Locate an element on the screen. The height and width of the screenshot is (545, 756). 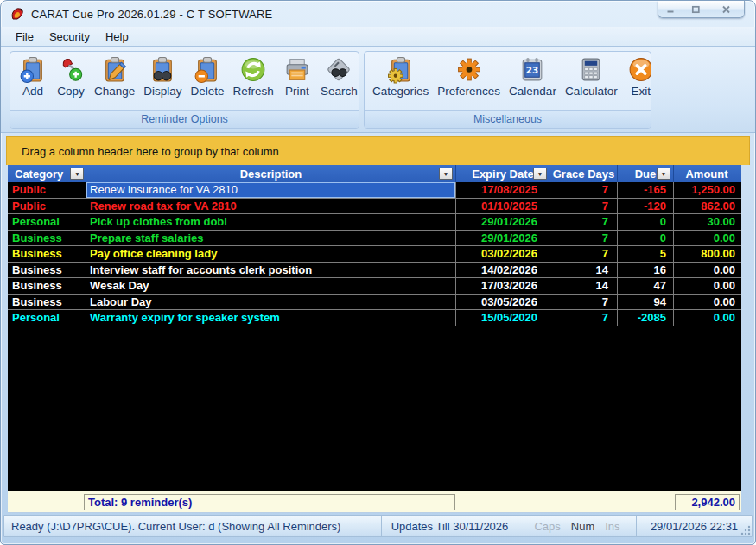
exit-button: Exit is located at coordinates (637, 76).